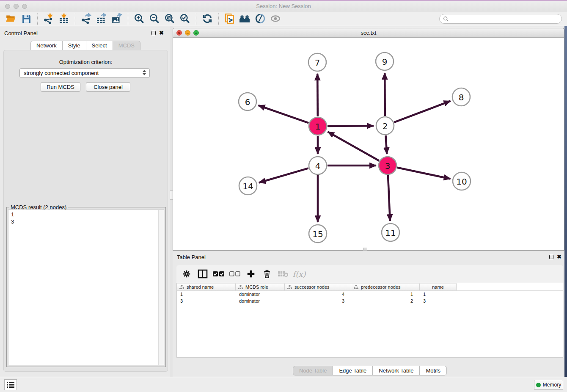 The height and width of the screenshot is (392, 567). I want to click on graph-node: 6, so click(248, 102).